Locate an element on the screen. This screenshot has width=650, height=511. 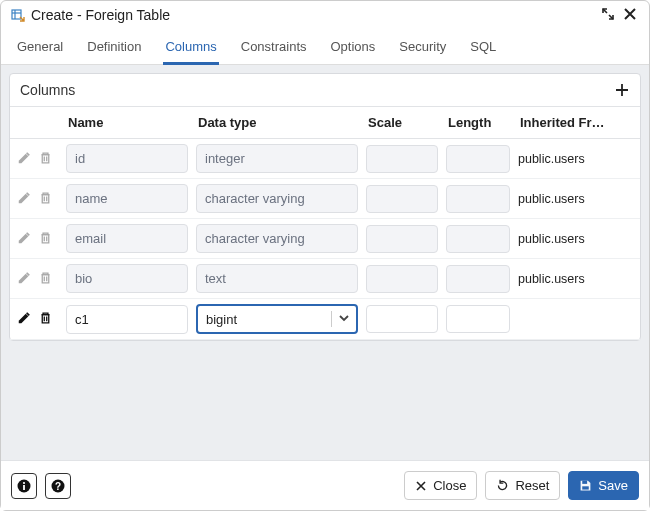
table-row: idintegerpublic.users is located at coordinates (325, 159).